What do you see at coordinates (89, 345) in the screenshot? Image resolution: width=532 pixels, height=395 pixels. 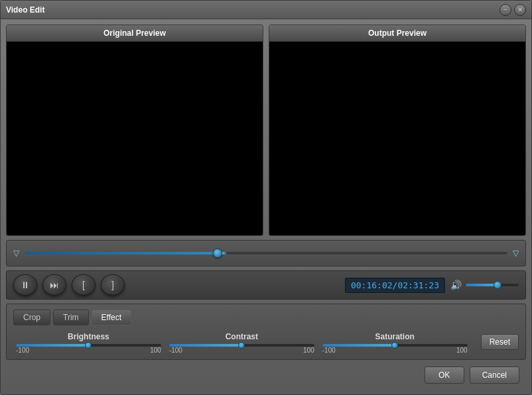 I see `brightness-track` at bounding box center [89, 345].